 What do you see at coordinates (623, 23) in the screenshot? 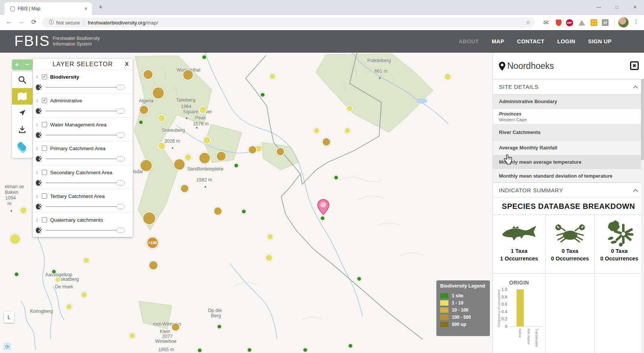
I see `profile-avatar` at bounding box center [623, 23].